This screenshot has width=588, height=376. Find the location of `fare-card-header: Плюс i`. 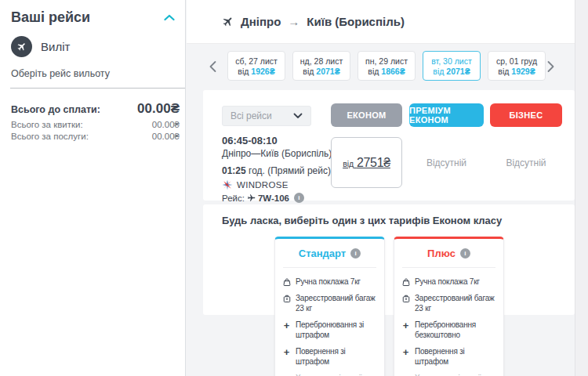

fare-card-header: Плюс i is located at coordinates (448, 253).